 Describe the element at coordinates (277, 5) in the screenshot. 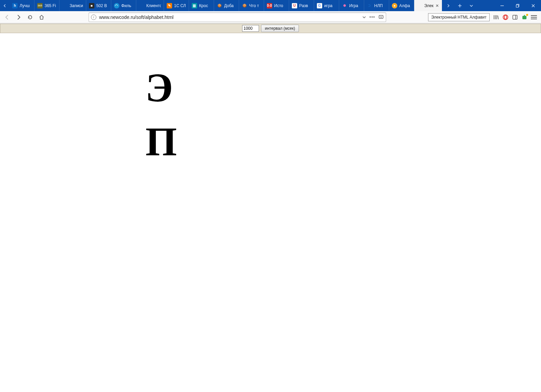

I see `tab-10: 0-0 Исто` at that location.